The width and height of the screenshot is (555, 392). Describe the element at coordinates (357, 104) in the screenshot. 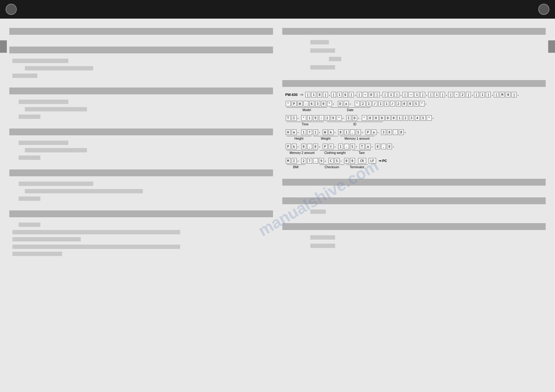

I see `c-q3: "` at that location.